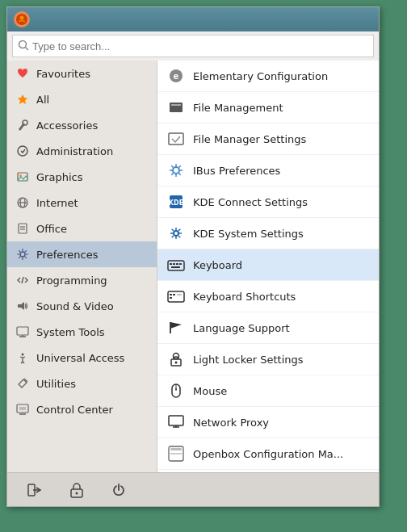 This screenshot has height=532, width=407. I want to click on logout-button, so click(35, 490).